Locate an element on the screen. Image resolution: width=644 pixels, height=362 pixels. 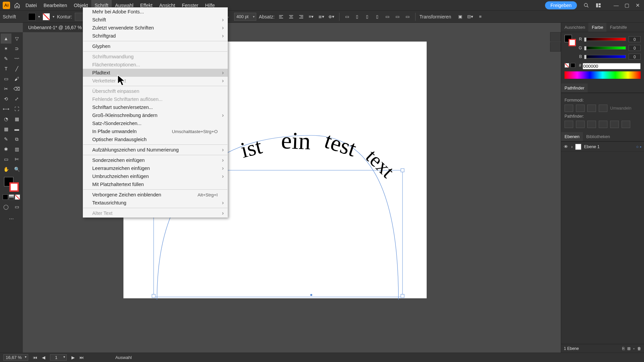
paintbrush-tool: 🖌 is located at coordinates (17, 79).